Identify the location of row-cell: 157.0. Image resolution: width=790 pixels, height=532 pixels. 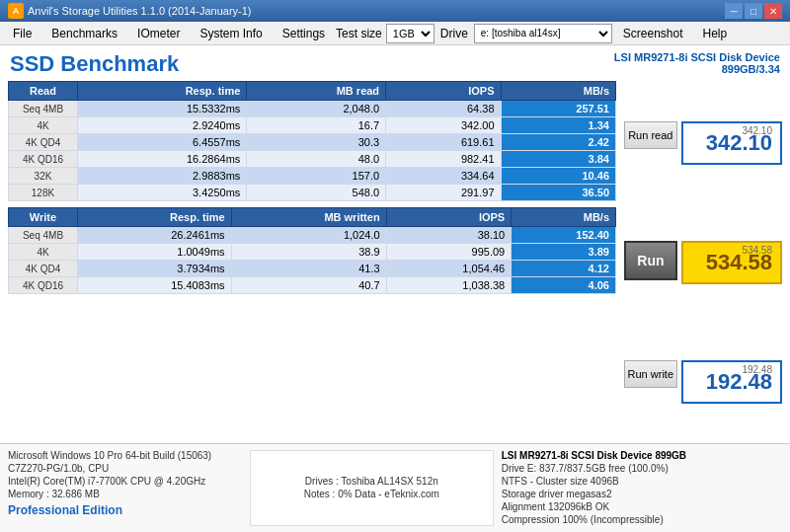
(316, 176).